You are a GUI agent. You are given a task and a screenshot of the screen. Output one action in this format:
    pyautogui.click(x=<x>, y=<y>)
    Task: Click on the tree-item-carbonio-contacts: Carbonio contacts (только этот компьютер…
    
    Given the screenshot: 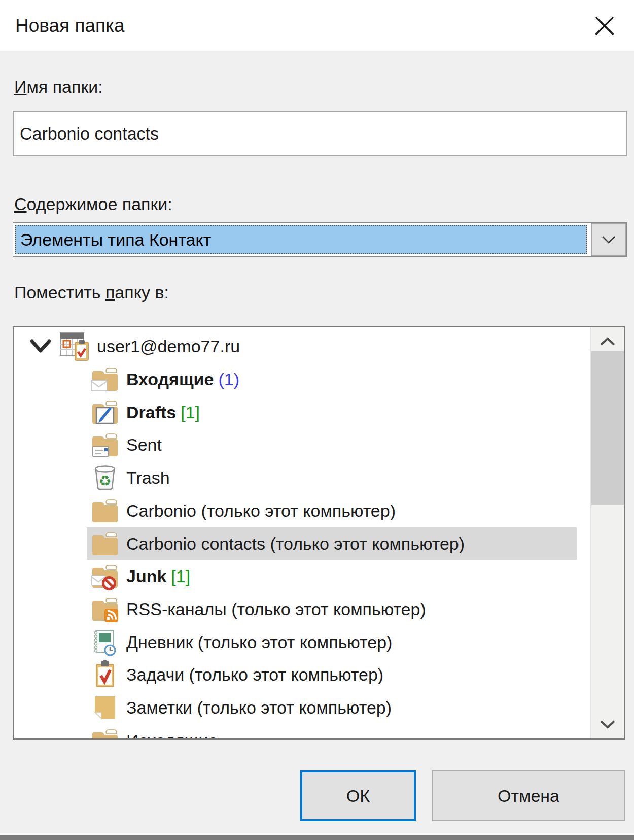 What is the action you would take?
    pyautogui.click(x=302, y=544)
    